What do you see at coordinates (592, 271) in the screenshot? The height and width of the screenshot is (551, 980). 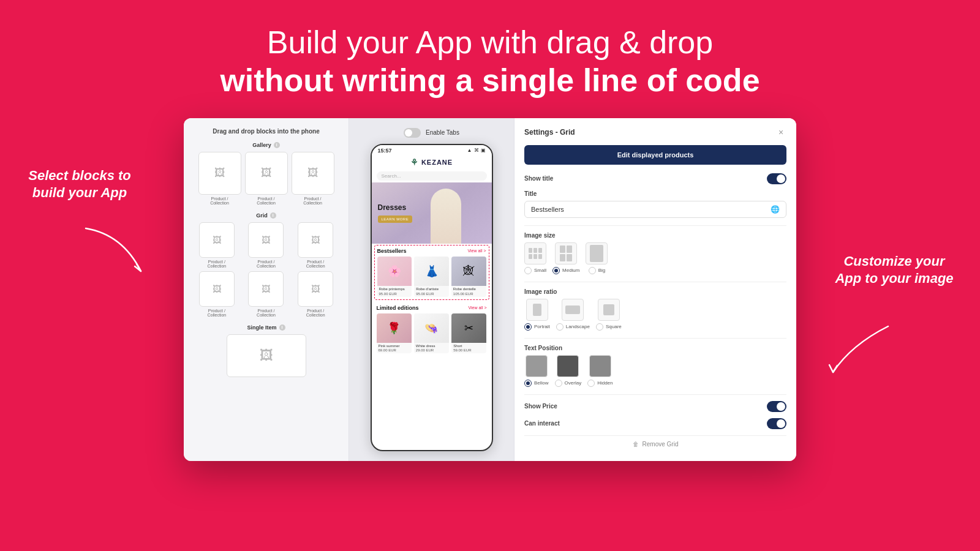 I see `big-radio` at bounding box center [592, 271].